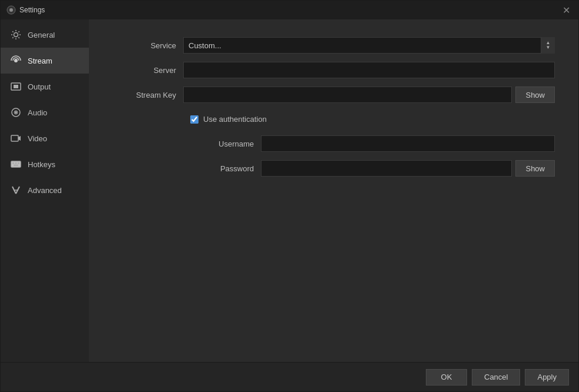  Describe the element at coordinates (372, 168) in the screenshot. I see `password-row: Password Show` at that location.